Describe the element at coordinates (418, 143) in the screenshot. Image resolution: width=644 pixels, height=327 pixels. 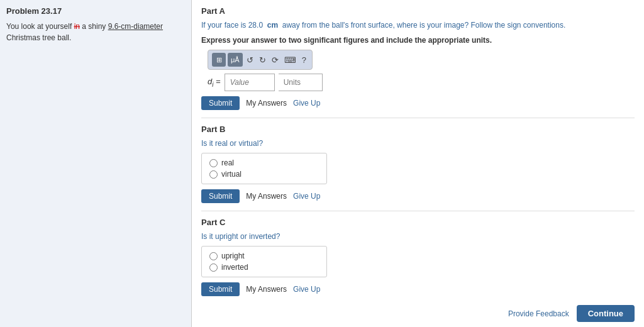
I see `part-b-question: Is it real or virtual?` at that location.